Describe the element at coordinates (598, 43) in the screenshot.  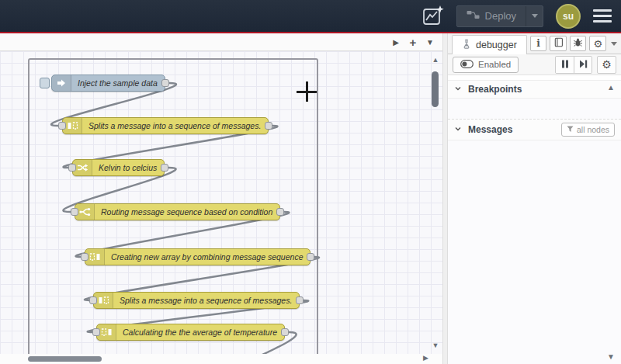
I see `sidebar-settings-button: ⚙` at that location.